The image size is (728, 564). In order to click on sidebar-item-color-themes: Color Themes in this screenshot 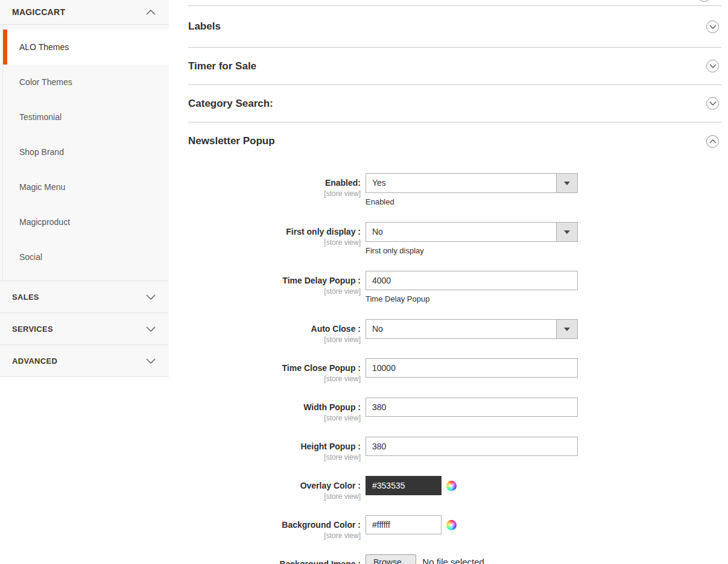, I will do `click(86, 82)`.